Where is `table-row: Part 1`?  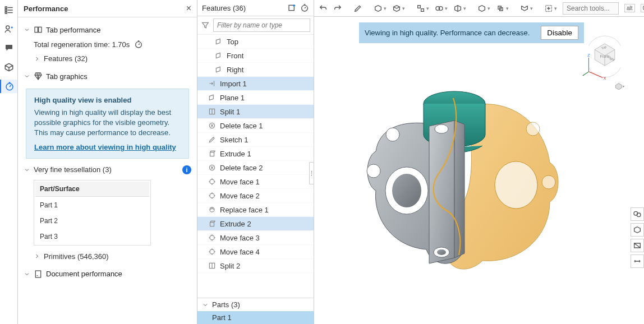
table-row: Part 1 is located at coordinates (92, 205).